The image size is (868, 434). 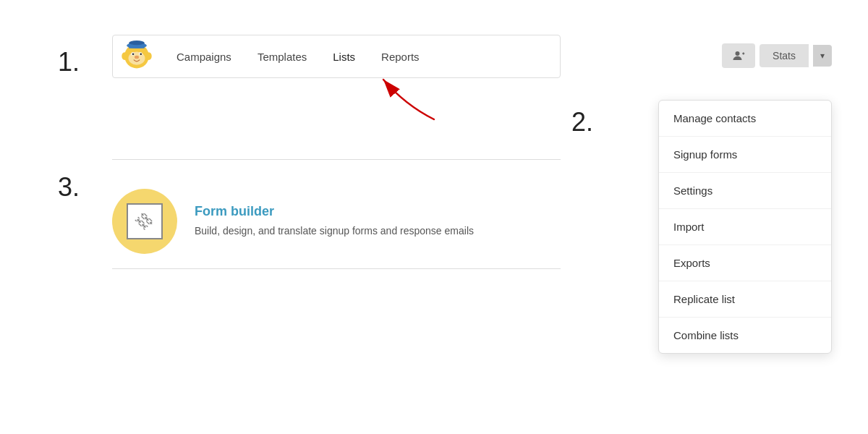 What do you see at coordinates (344, 56) in the screenshot?
I see `nav-item-lists: Lists` at bounding box center [344, 56].